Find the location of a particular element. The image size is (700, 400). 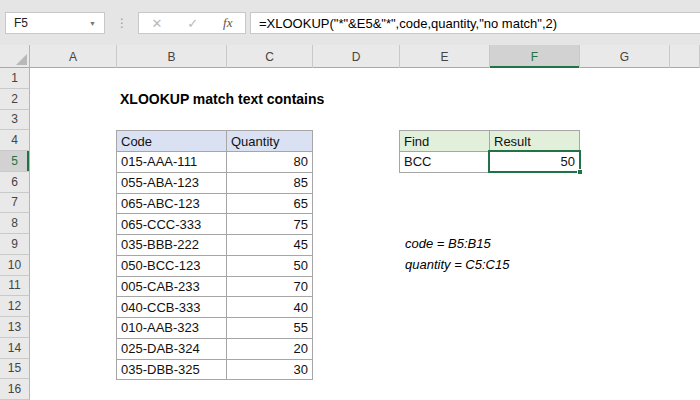

column-header-partial is located at coordinates (685, 56).